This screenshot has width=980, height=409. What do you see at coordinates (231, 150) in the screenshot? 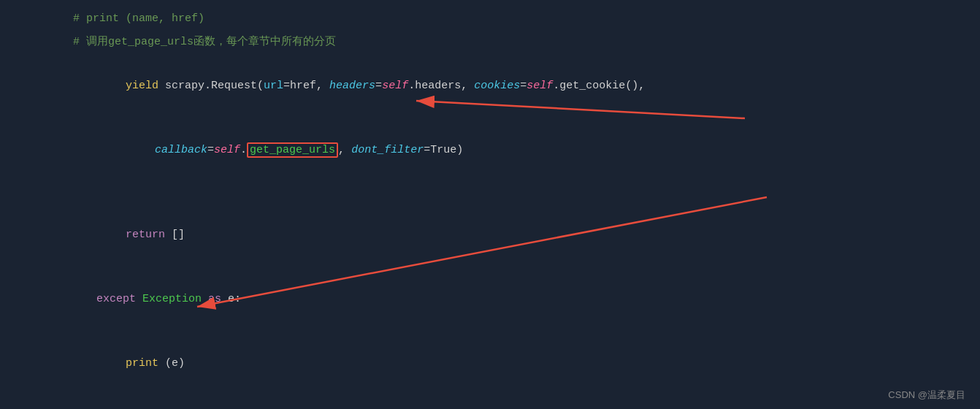
I see `code-text: callback=self.get_page_urls, dont_filter…` at bounding box center [231, 150].